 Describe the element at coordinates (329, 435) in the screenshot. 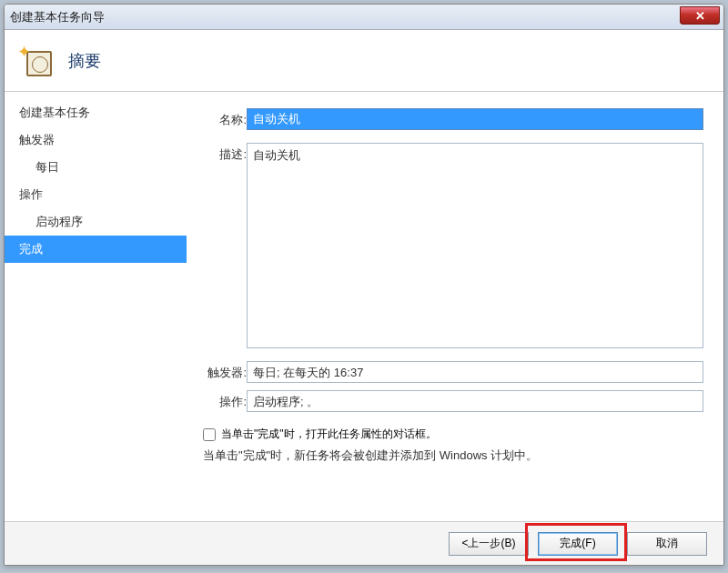

I see `open-properties-label: 当单击"完成"时，打开此任务属性的对话框。` at that location.